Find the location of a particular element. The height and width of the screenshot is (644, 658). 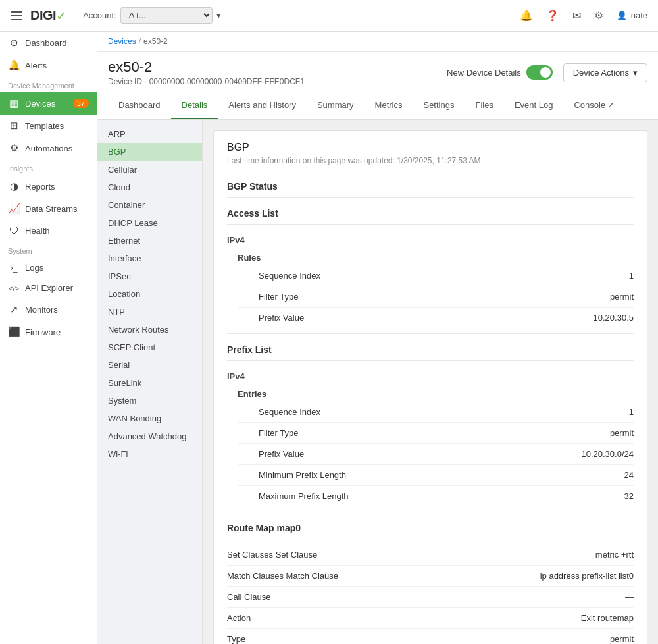

left-nav: ARP BGP Cellular Cloud Container DHCP Le… is located at coordinates (150, 382).